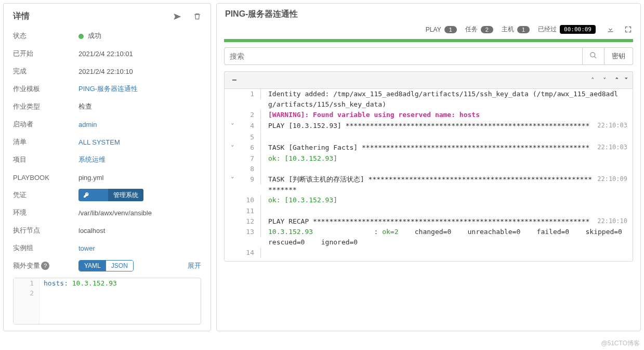 Image resolution: width=644 pixels, height=350 pixels. I want to click on line-number: 11, so click(251, 211).